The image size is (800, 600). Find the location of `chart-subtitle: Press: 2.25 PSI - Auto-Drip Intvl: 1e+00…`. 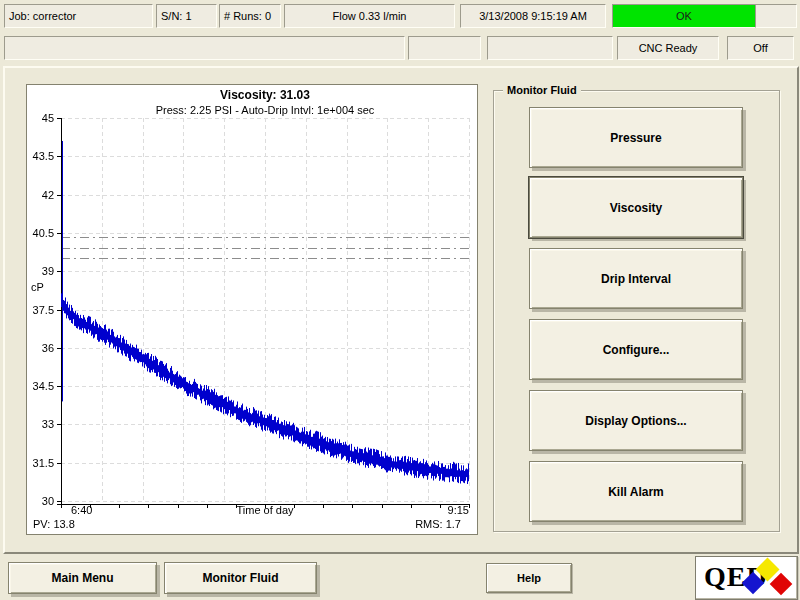

chart-subtitle: Press: 2.25 PSI - Auto-Drip Intvl: 1e+00… is located at coordinates (265, 110).